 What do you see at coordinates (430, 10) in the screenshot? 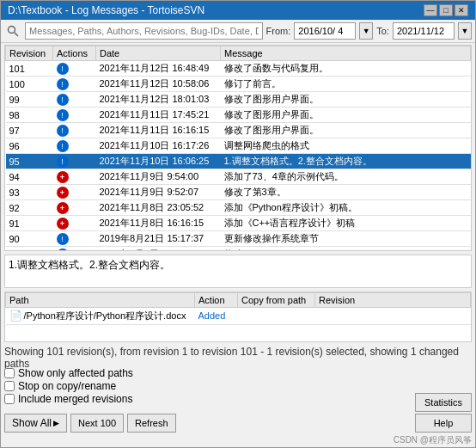
I see `minimize-button: —` at bounding box center [430, 10].